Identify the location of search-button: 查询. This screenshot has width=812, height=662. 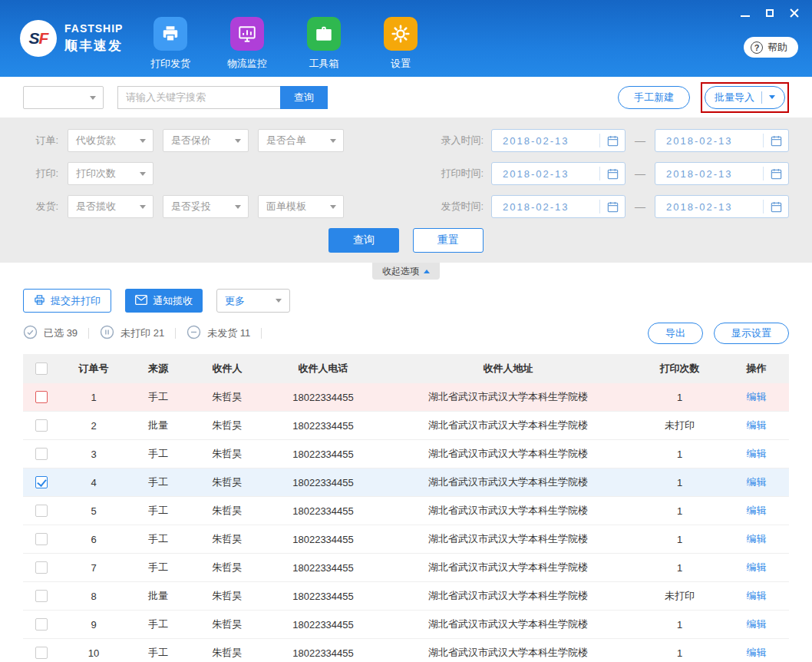
(304, 98).